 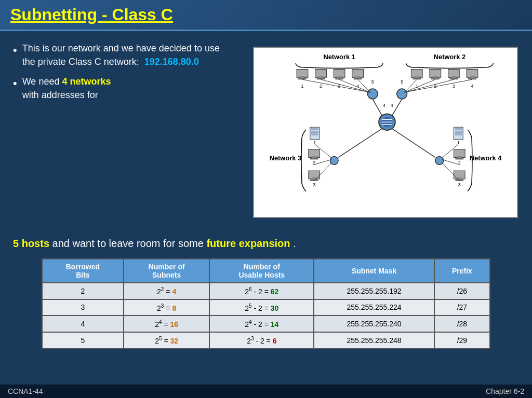 I want to click on table-row: 2 22 = 4 26 - 2 = 62 255.255.255.192 /26, so click(x=266, y=291).